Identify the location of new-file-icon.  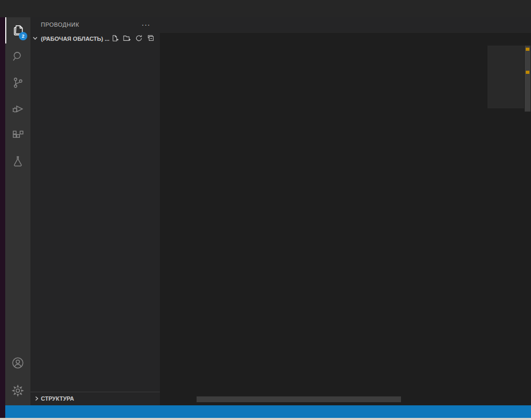
(115, 39).